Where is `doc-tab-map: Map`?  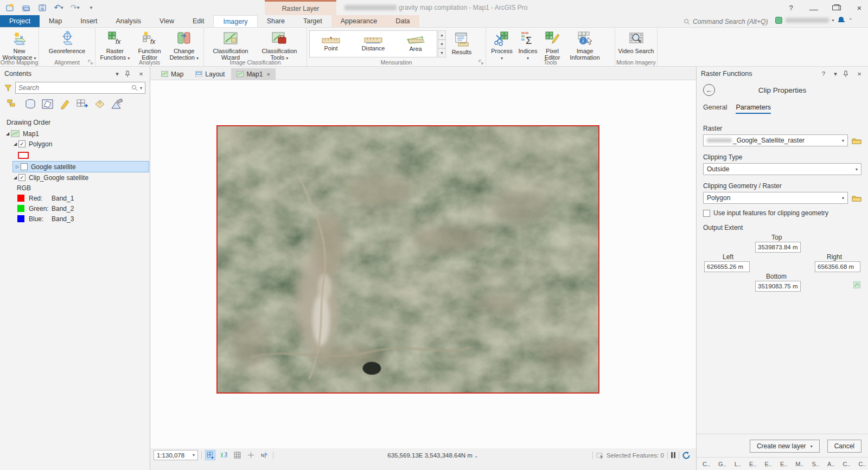
doc-tab-map: Map is located at coordinates (173, 74).